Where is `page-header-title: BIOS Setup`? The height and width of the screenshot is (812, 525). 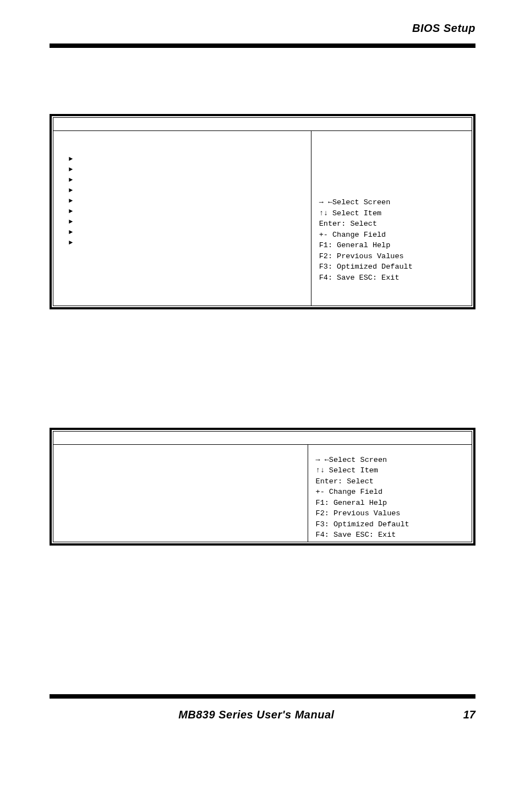
page-header-title: BIOS Setup is located at coordinates (262, 29).